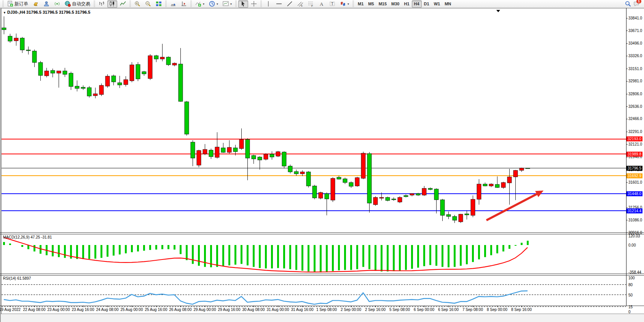  Describe the element at coordinates (159, 4) in the screenshot. I see `tile-windows-button` at that location.